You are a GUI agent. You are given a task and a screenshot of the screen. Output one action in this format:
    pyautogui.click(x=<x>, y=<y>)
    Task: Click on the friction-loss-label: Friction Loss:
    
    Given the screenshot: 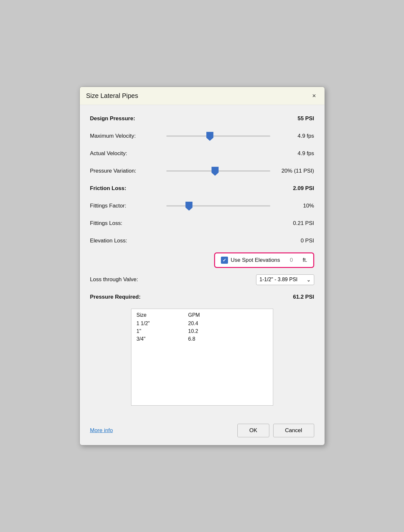 What is the action you would take?
    pyautogui.click(x=126, y=188)
    